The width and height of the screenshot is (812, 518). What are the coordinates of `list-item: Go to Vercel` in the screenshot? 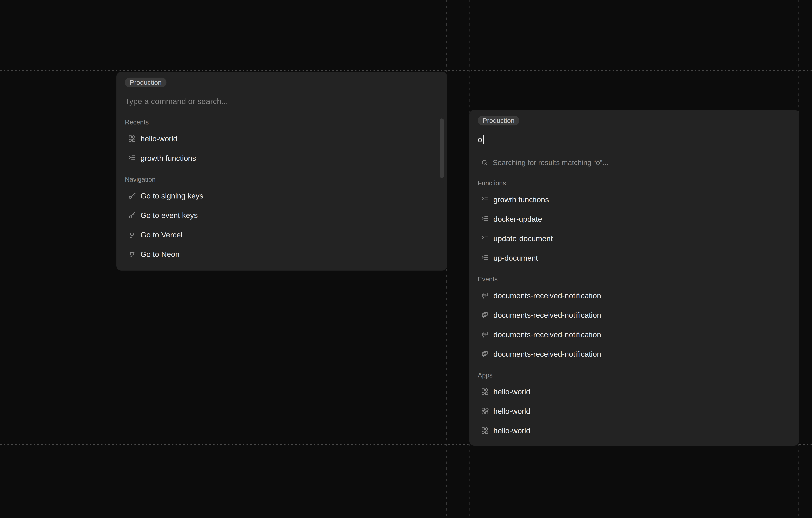 It's located at (282, 235).